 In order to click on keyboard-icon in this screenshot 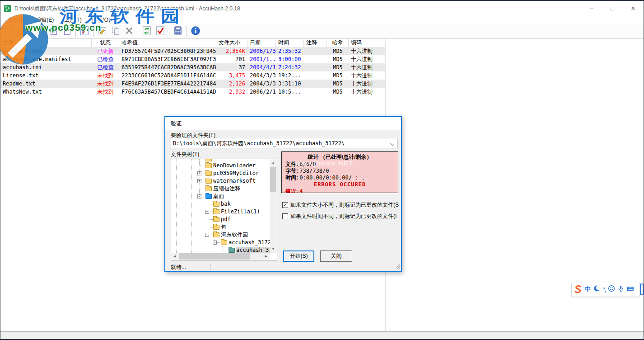, I will do `click(630, 289)`.